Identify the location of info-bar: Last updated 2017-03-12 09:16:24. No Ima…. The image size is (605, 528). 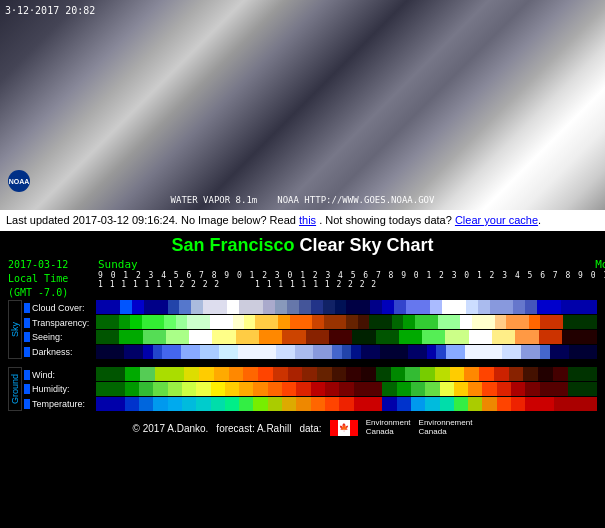
(302, 220).